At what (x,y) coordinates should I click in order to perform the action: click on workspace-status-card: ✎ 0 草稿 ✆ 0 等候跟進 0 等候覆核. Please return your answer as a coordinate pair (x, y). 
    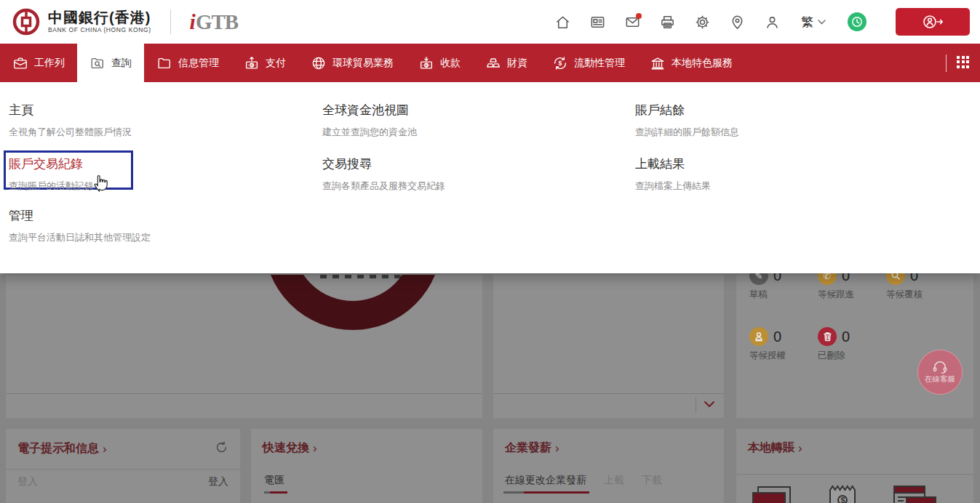
    Looking at the image, I should click on (855, 346).